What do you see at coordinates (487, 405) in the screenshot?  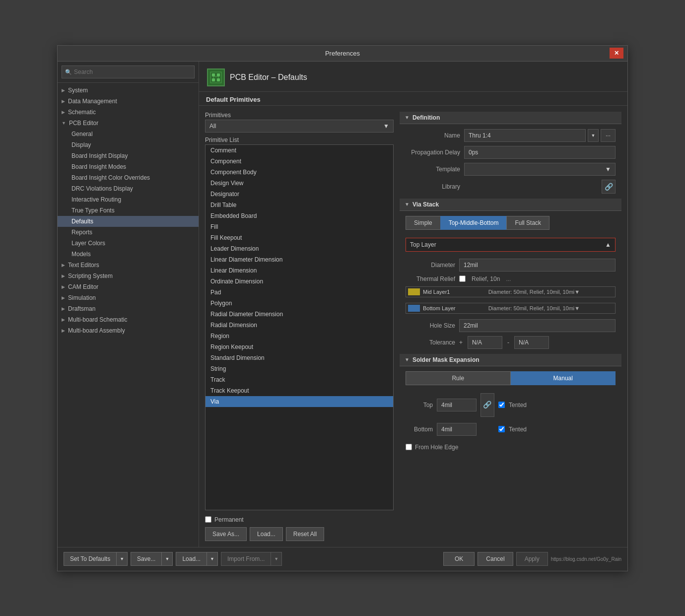 I see `mask-link-icon: 🔗` at bounding box center [487, 405].